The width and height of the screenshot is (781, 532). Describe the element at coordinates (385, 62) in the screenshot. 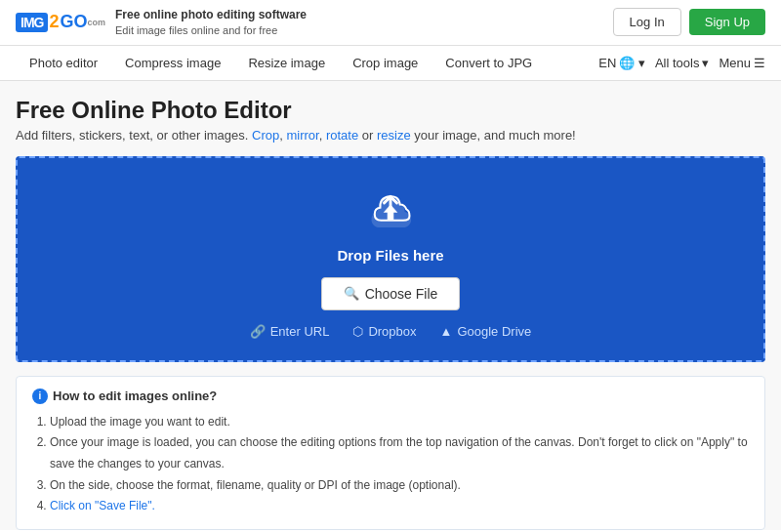

I see `nav-crop-image: Crop image` at that location.